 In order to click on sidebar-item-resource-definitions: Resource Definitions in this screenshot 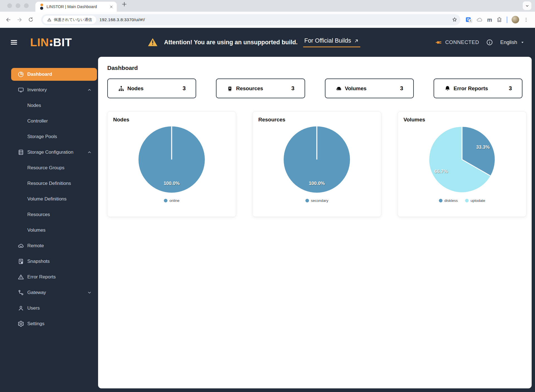, I will do `click(54, 183)`.